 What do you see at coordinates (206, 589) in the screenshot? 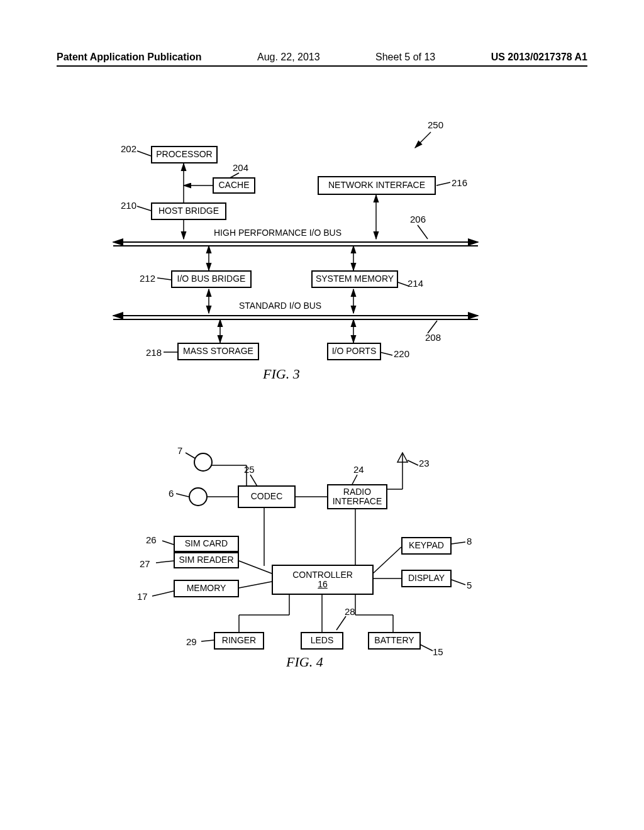
I see `memory-box: MEMORY` at bounding box center [206, 589].